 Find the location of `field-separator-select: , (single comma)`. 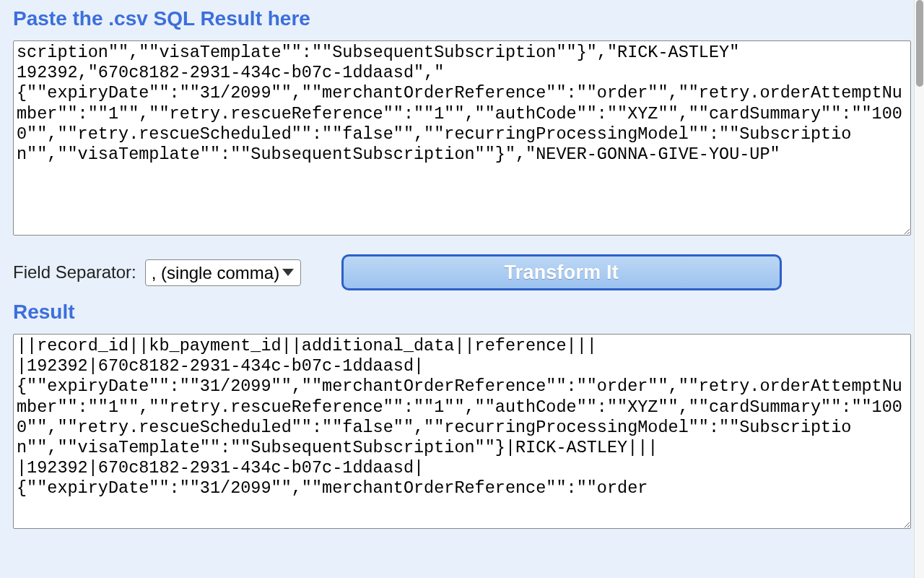

field-separator-select: , (single comma) is located at coordinates (223, 273).